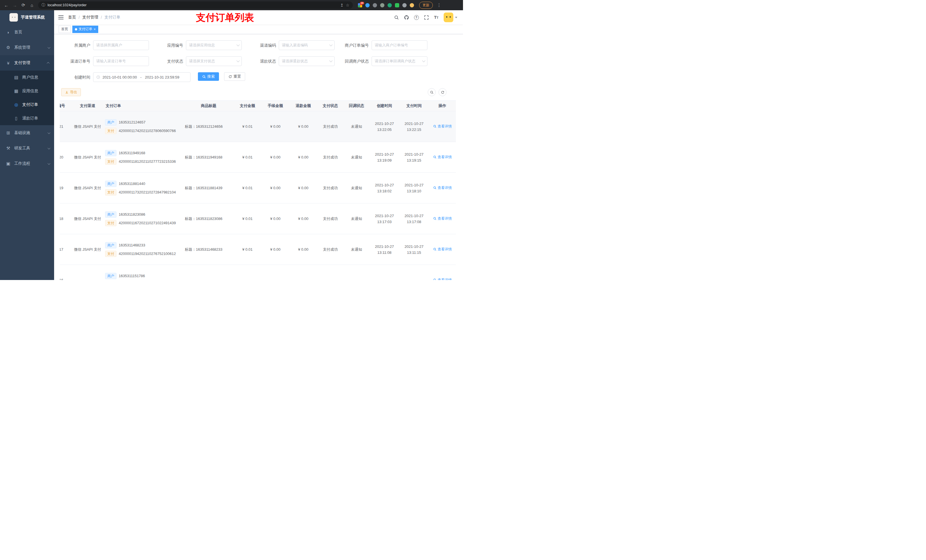  What do you see at coordinates (15, 5) in the screenshot?
I see `browser-forward-icon: →` at bounding box center [15, 5].